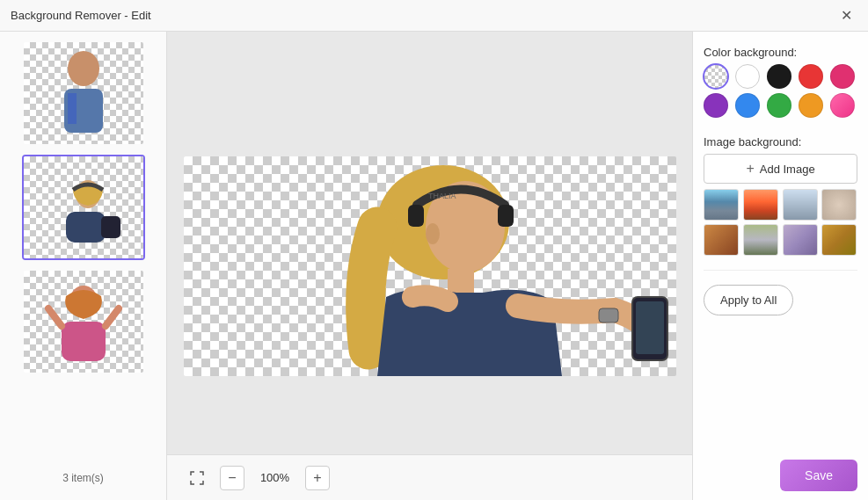 The image size is (868, 500). Describe the element at coordinates (779, 76) in the screenshot. I see `color-swatch-black` at that location.